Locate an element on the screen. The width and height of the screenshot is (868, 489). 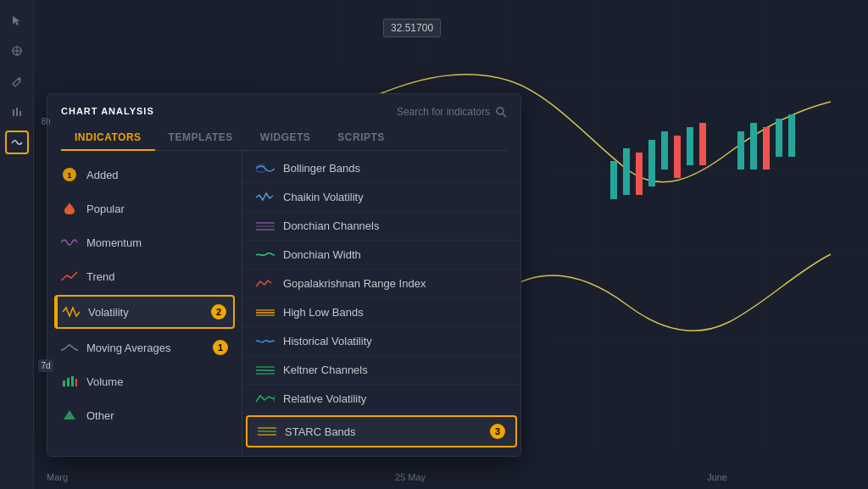
svg-text: 1 is located at coordinates (70, 175).